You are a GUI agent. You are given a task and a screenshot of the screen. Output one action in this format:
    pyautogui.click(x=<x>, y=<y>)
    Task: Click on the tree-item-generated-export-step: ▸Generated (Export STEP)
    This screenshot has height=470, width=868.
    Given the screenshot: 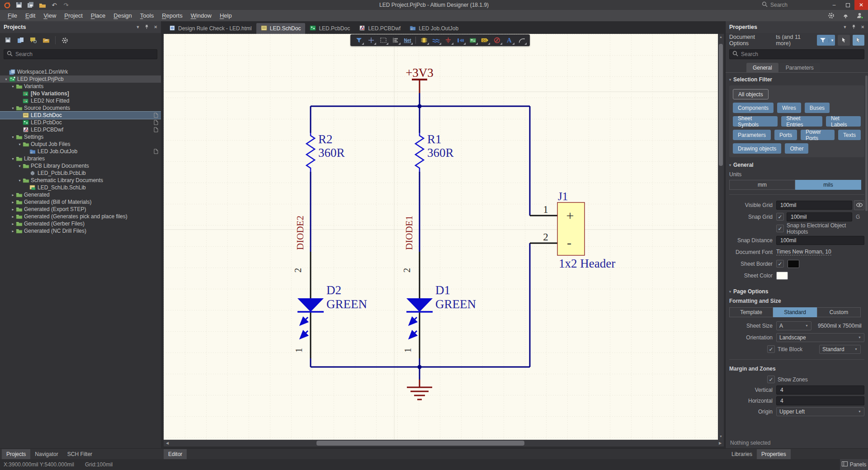 What is the action you would take?
    pyautogui.click(x=80, y=209)
    